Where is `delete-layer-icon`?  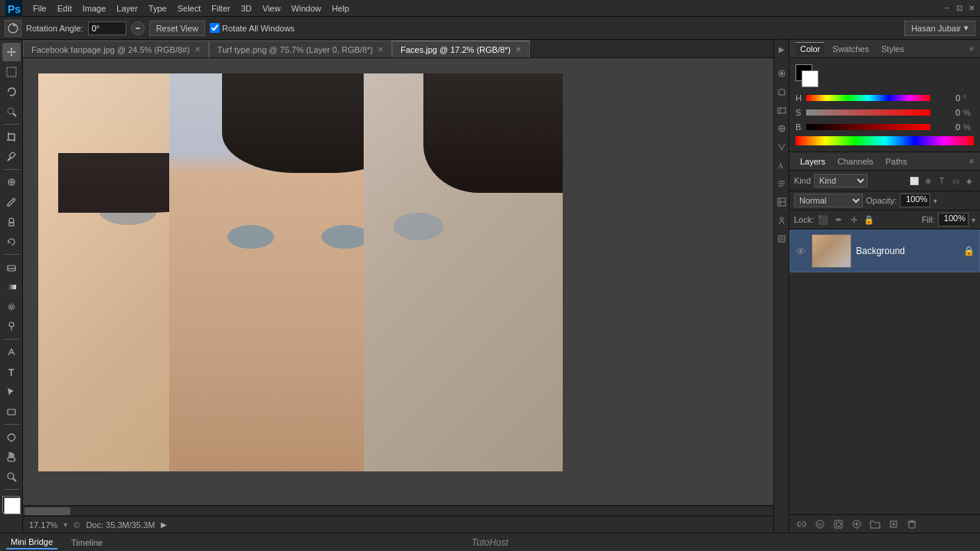
delete-layer-icon is located at coordinates (912, 524).